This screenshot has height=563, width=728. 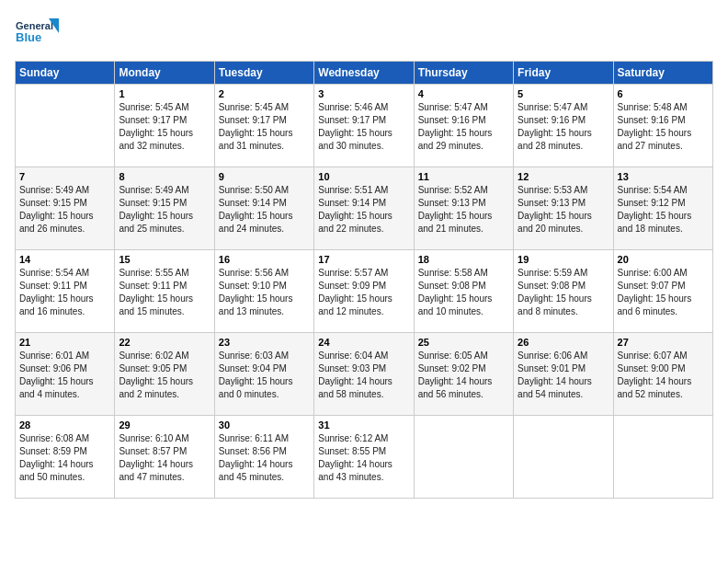 I want to click on day-info: Sunrise: 6:03 AMSunset: 9:04 PMDaylight:…, so click(x=265, y=375).